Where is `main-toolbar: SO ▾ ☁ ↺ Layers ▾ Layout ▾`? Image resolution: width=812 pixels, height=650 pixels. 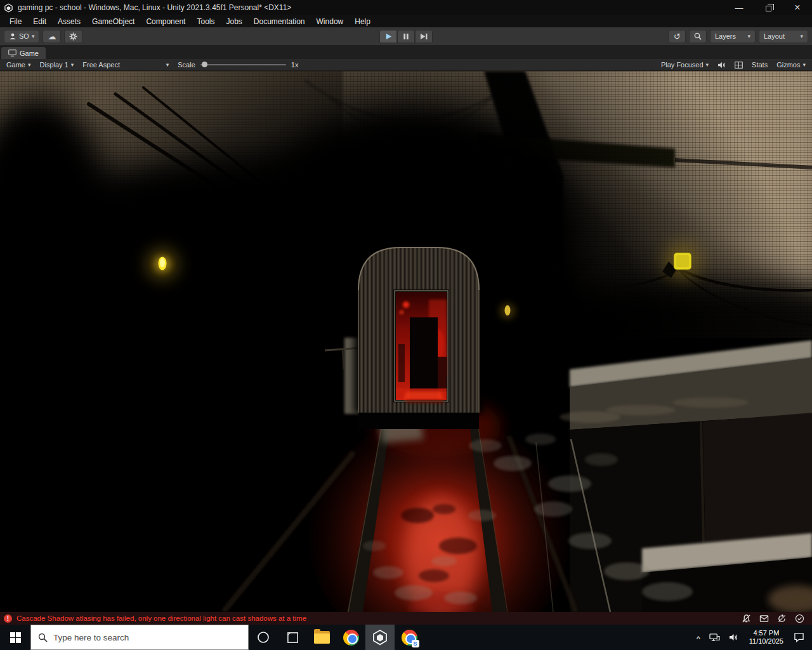 main-toolbar: SO ▾ ☁ ↺ Layers ▾ Layout ▾ is located at coordinates (406, 37).